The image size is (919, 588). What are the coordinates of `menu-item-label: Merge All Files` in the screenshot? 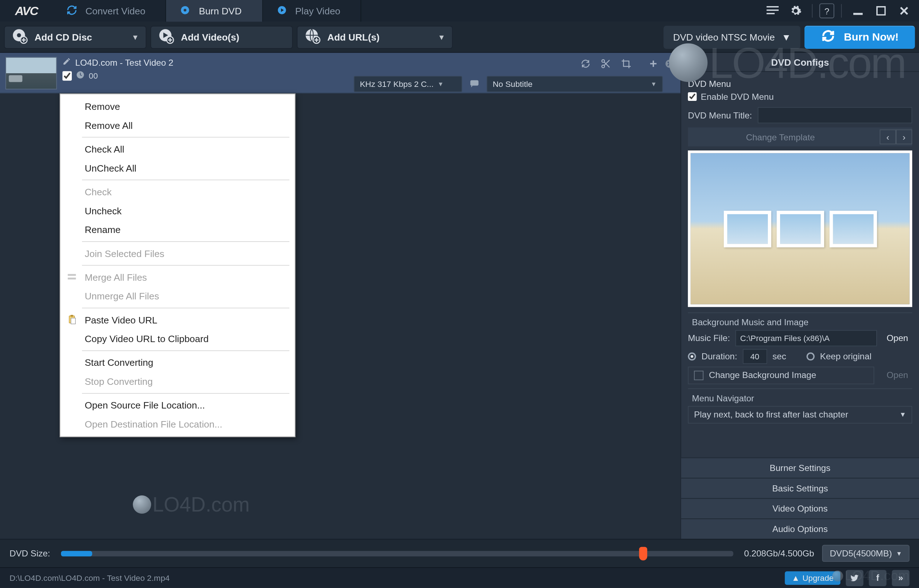 It's located at (116, 277).